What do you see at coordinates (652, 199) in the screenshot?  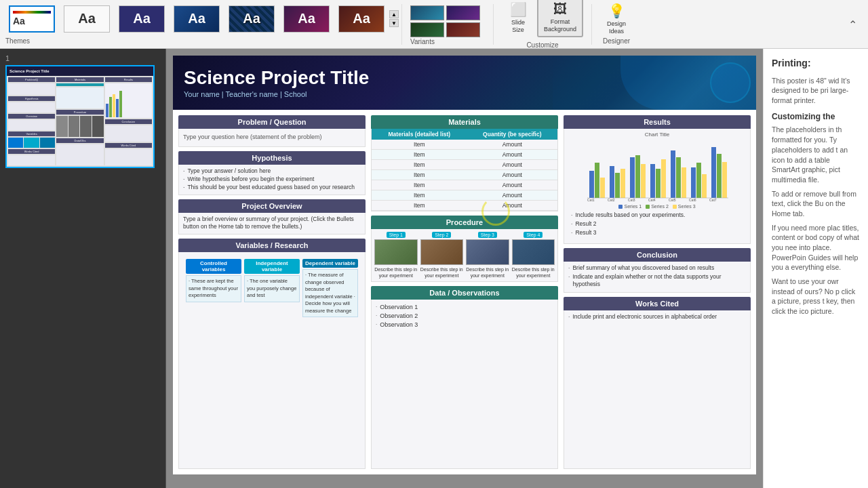 I see `svg-text: Cat4` at bounding box center [652, 199].